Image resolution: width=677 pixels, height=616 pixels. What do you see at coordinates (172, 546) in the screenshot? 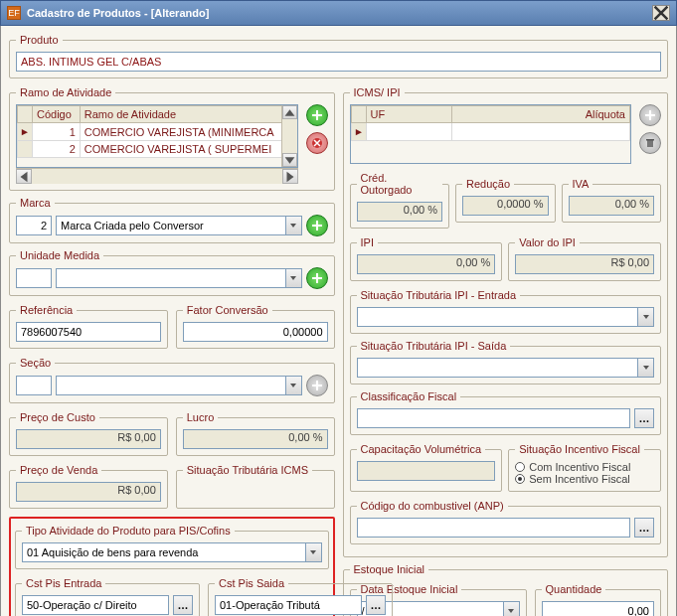
I see `tipo-atividade-group: Tipo Atividade do Produto para PIS/Cofin…` at bounding box center [172, 546].